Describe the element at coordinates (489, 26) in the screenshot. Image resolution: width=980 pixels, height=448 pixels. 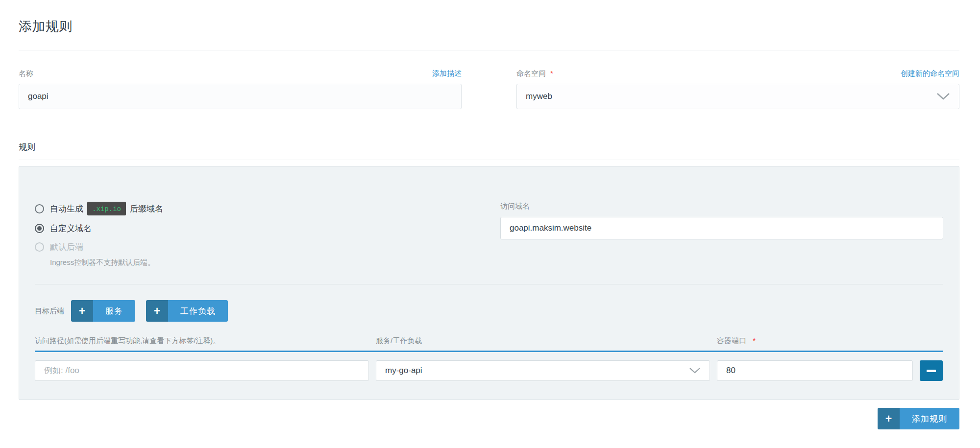
I see `page-title: 添加规则` at that location.